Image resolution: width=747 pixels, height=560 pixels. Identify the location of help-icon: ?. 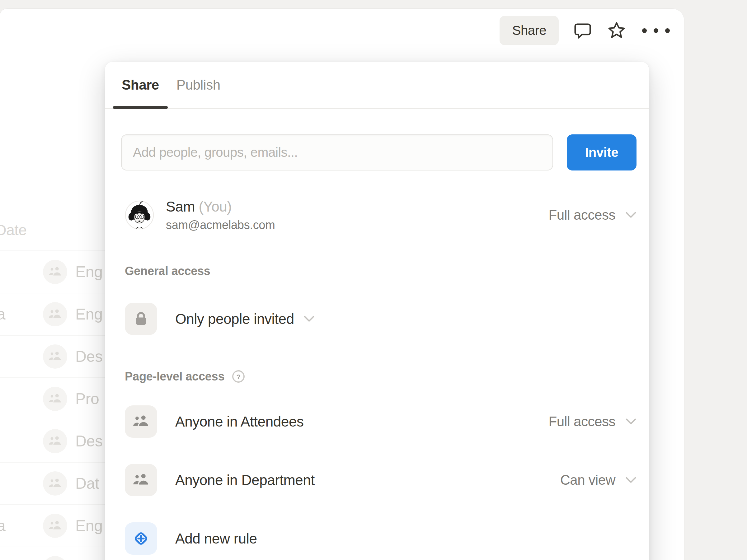
(238, 376).